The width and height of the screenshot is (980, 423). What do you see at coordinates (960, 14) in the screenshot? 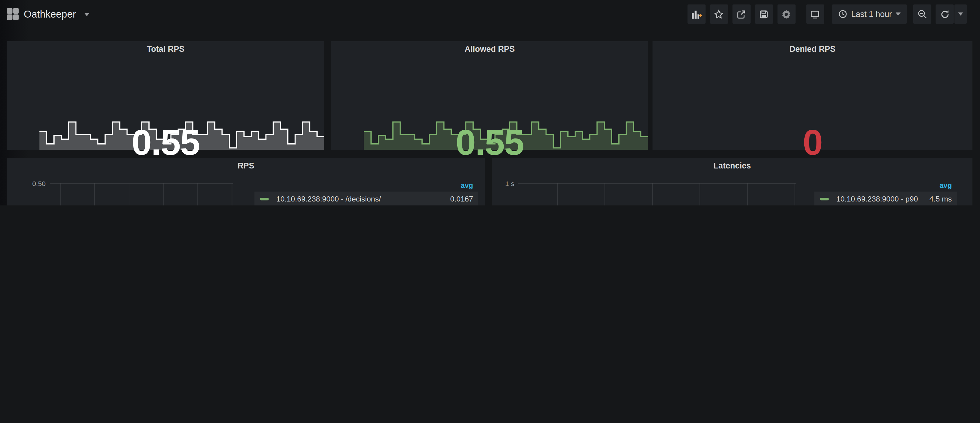
I see `refresh-interval-button` at bounding box center [960, 14].